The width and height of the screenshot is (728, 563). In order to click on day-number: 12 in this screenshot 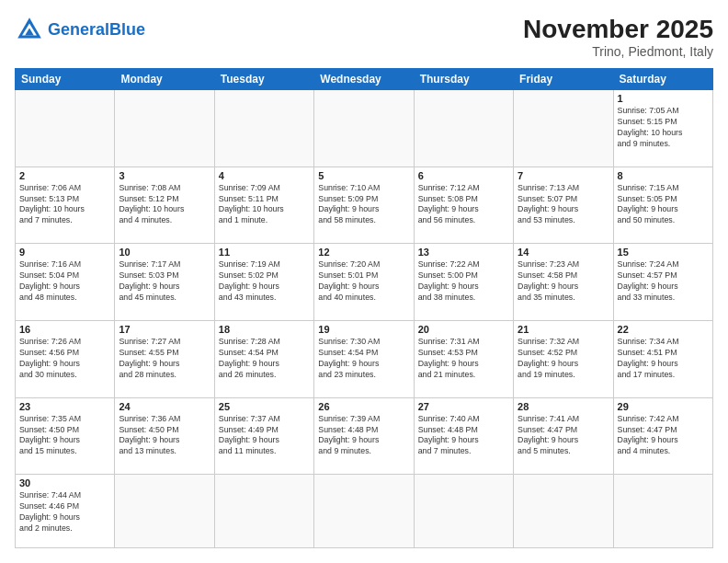, I will do `click(364, 252)`.